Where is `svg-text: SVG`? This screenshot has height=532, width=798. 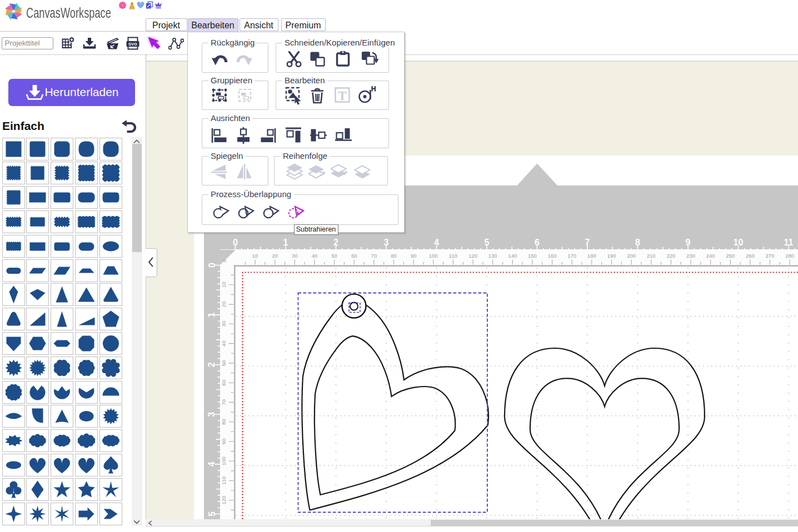
svg-text: SVG is located at coordinates (133, 44).